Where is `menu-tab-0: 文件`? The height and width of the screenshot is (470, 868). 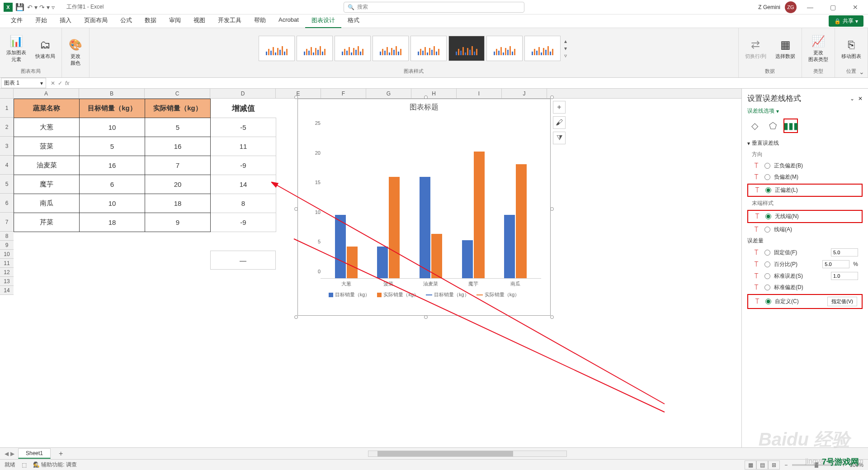
menu-tab-0: 文件 is located at coordinates (17, 21).